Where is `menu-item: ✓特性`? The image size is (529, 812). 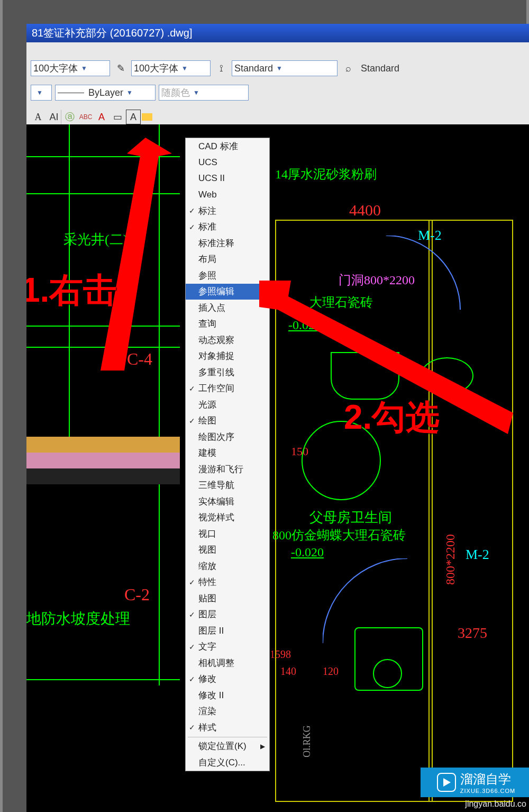
menu-item: ✓特性 is located at coordinates (227, 582).